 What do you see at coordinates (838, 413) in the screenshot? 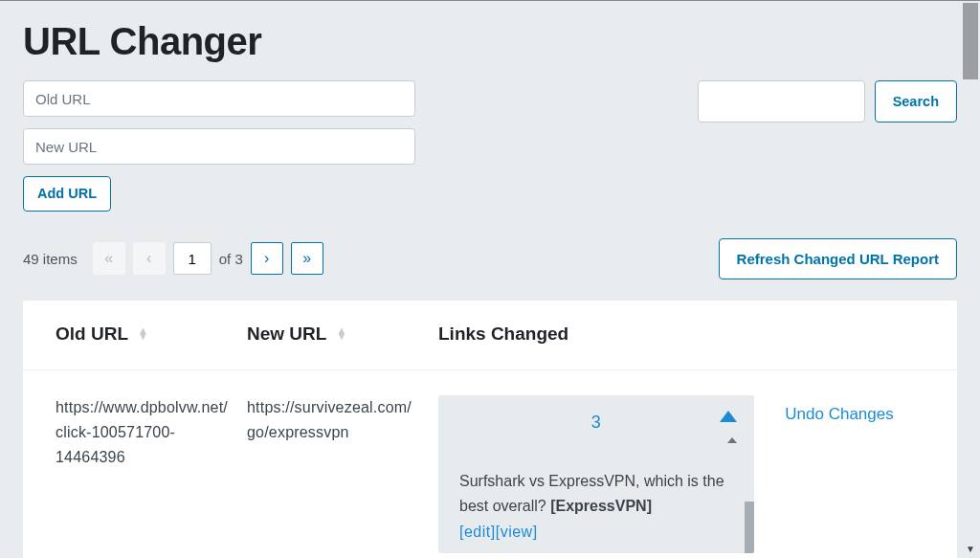
I see `undo-changes-link: Undo Changes` at bounding box center [838, 413].